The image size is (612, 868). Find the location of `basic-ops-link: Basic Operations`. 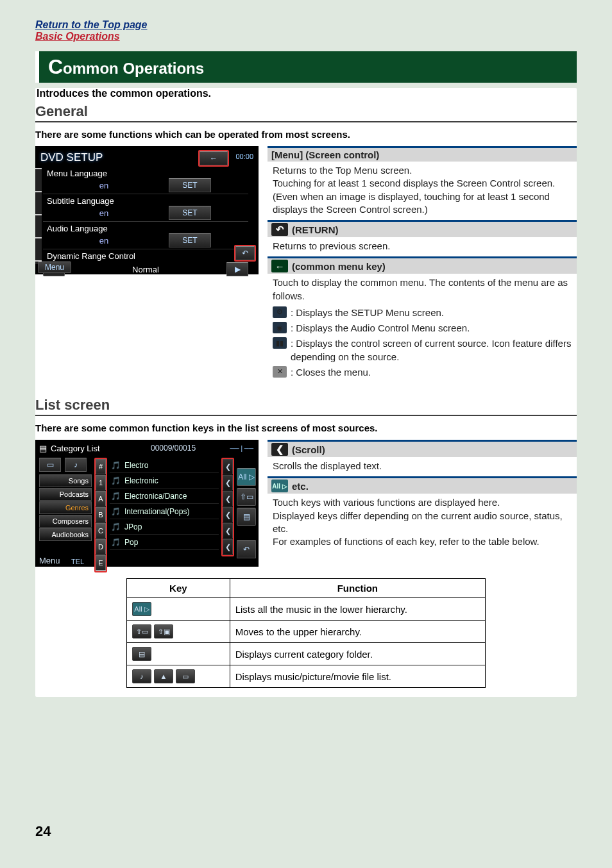

basic-ops-link: Basic Operations is located at coordinates (78, 36).